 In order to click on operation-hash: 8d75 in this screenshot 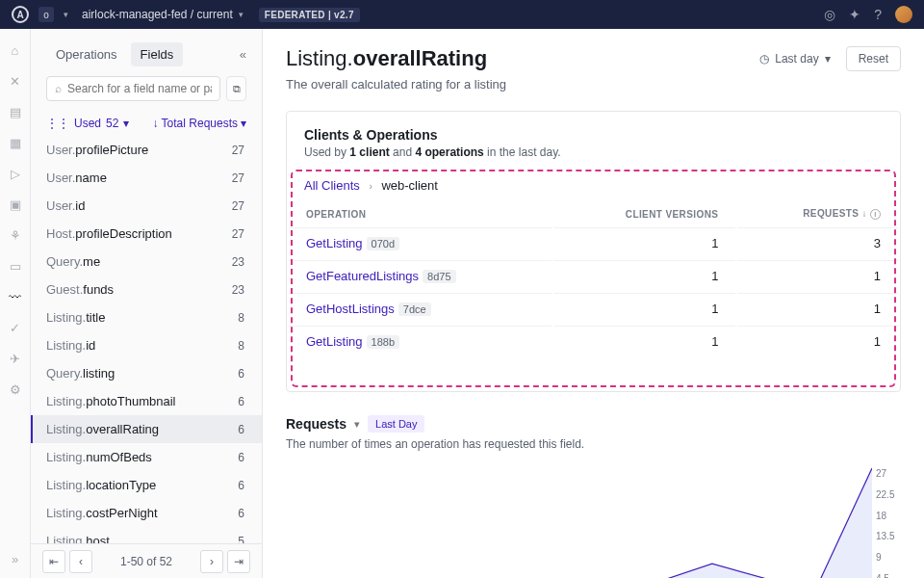, I will do `click(439, 276)`.